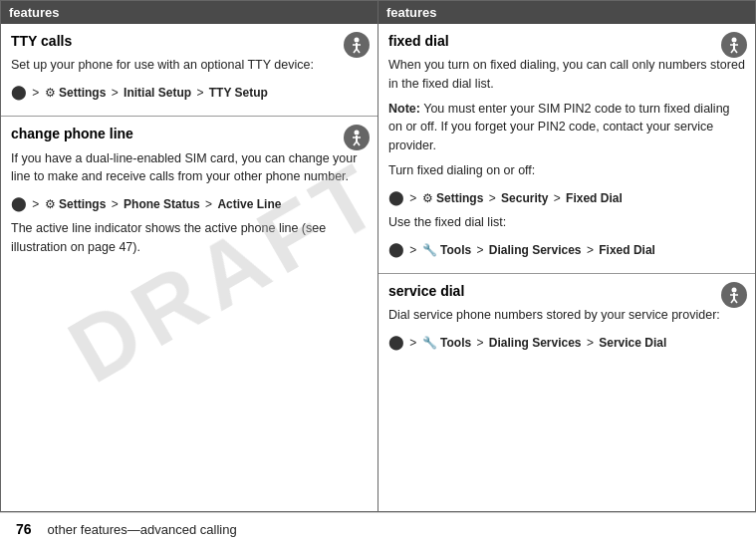 This screenshot has height=545, width=756. I want to click on fixed-dial-use-label: Use the fixed dial list:, so click(567, 223).